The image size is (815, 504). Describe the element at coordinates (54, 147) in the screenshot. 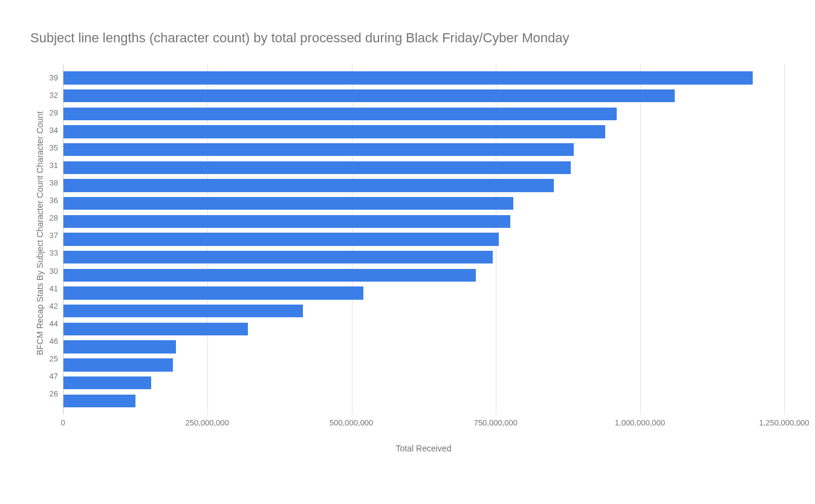

I see `y-tick-label: 35` at that location.